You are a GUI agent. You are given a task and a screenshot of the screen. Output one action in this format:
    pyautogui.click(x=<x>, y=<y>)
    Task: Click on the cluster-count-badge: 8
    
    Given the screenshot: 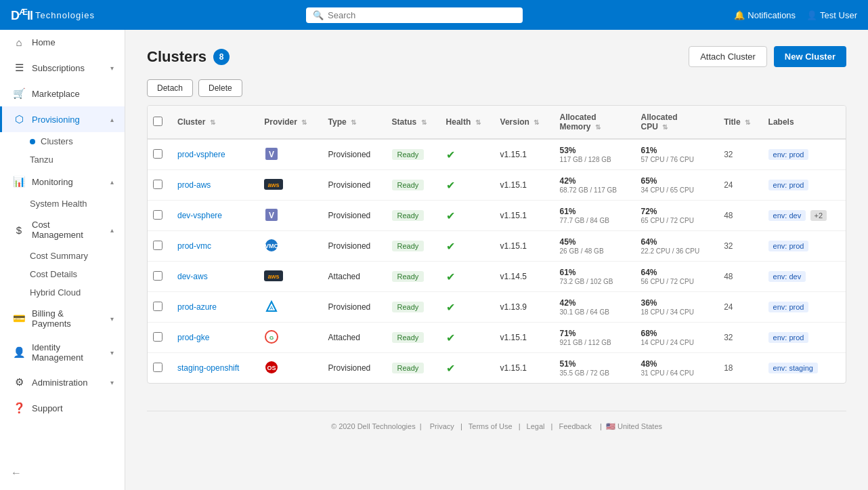 What is the action you would take?
    pyautogui.click(x=221, y=57)
    